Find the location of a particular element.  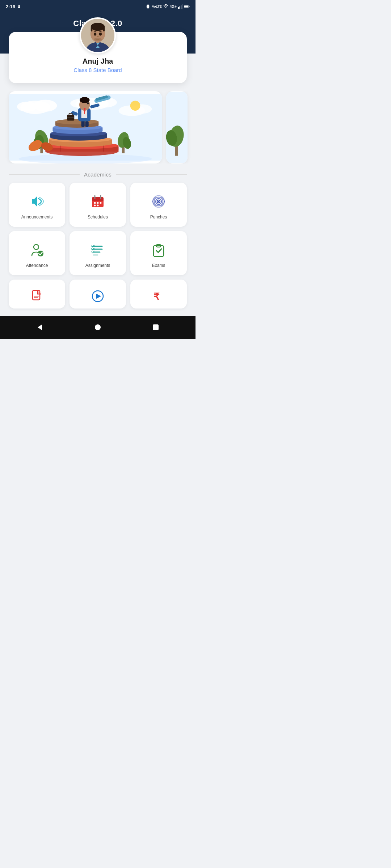

profile-class: Class 8 State Board is located at coordinates (98, 70).